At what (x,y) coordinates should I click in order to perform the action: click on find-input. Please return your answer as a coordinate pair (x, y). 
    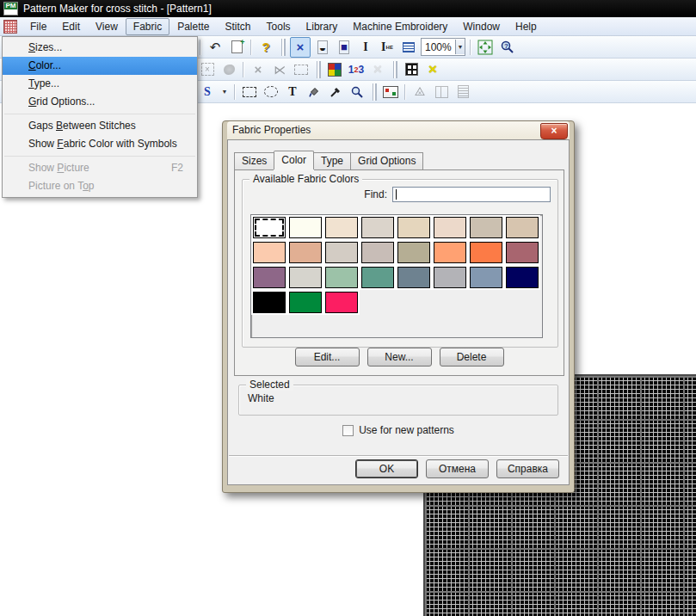
    Looking at the image, I should click on (471, 194).